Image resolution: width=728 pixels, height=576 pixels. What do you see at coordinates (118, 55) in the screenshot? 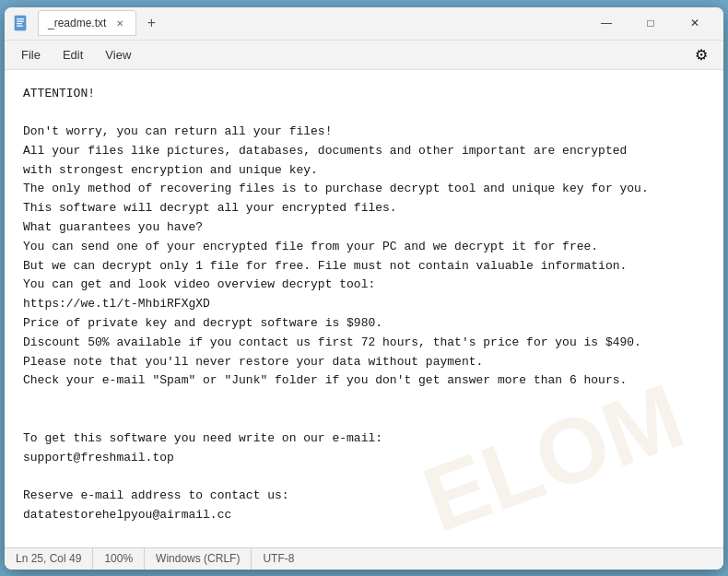
I see `menu-view: View` at bounding box center [118, 55].